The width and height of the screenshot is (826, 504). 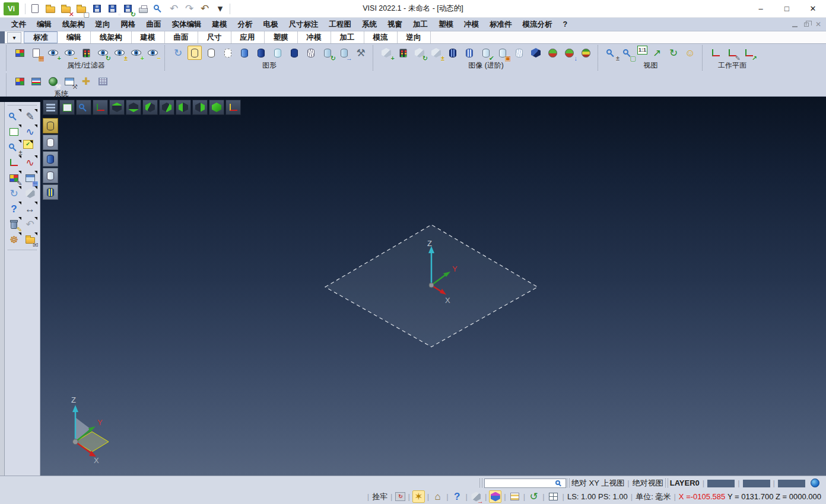 What do you see at coordinates (50, 142) in the screenshot?
I see `hidden-line-mode-button` at bounding box center [50, 142].